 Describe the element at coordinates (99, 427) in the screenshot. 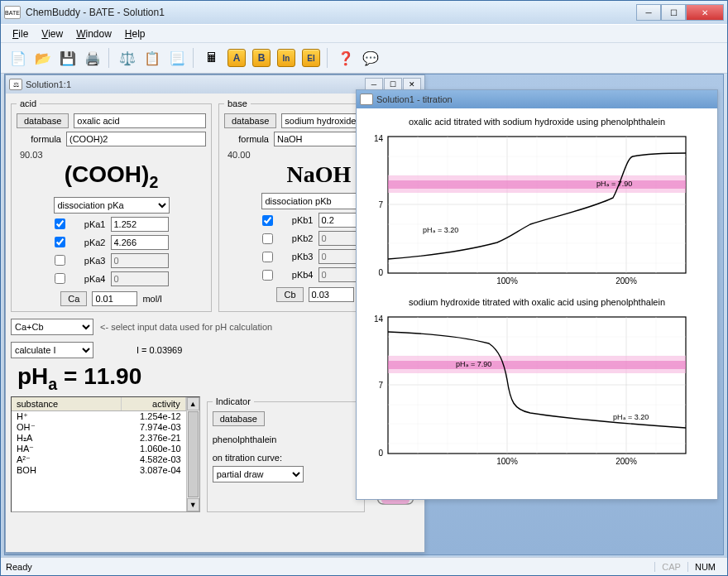

I see `table-row: OH⁻7.974e-03` at that location.